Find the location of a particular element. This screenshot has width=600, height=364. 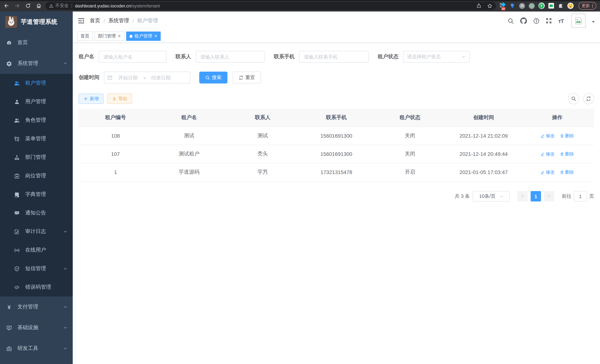

extension-y-icon: Y is located at coordinates (541, 6).